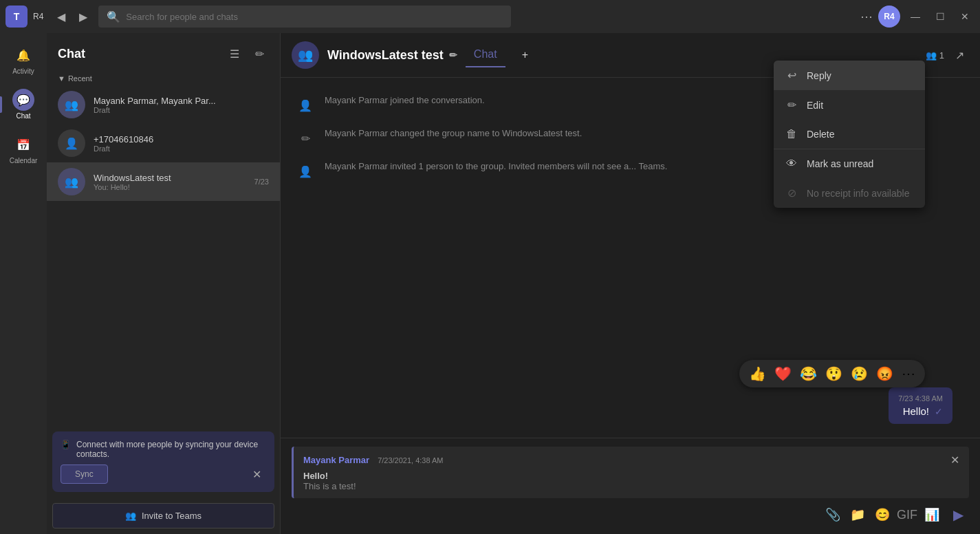  Describe the element at coordinates (39, 17) in the screenshot. I see `app-name: R4` at that location.